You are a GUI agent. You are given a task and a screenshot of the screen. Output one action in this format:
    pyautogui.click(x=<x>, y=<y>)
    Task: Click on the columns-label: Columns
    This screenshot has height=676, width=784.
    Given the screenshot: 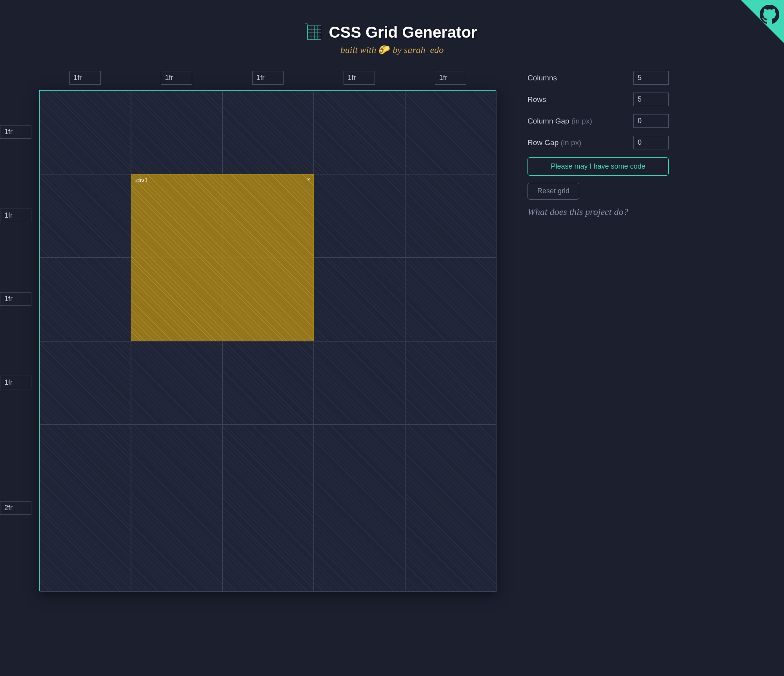 What is the action you would take?
    pyautogui.click(x=542, y=78)
    